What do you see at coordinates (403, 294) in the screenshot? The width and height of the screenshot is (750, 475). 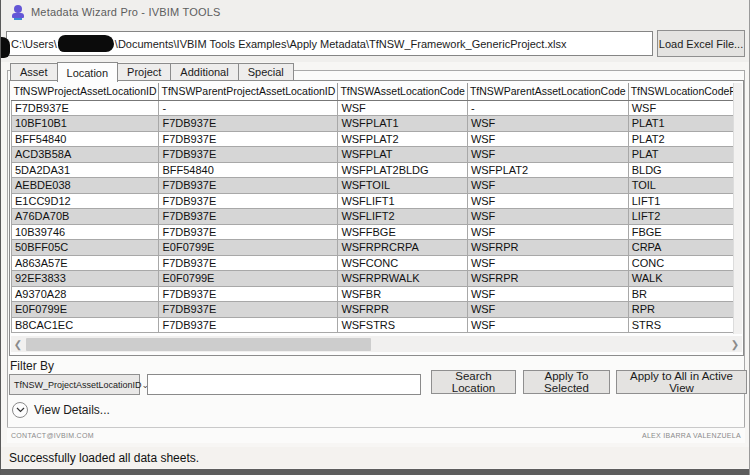 I see `table-cell: WSFBR` at bounding box center [403, 294].